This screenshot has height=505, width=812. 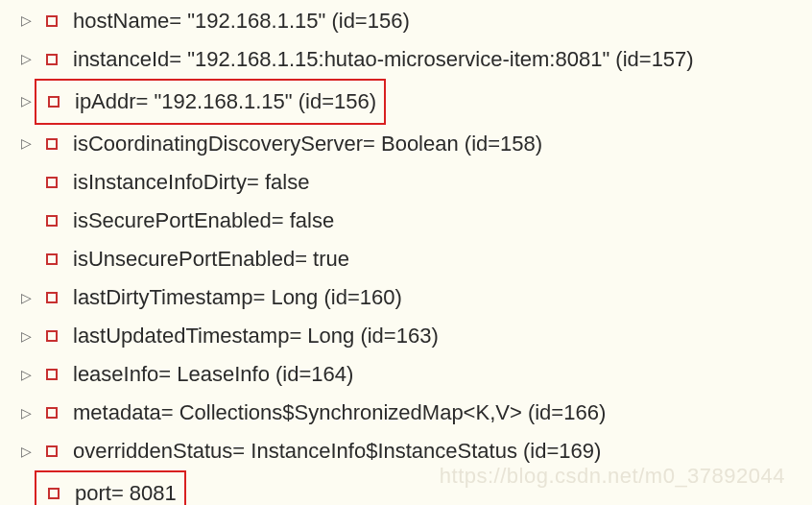 I want to click on variable-text: isInstanceInfoDirty= false, so click(x=191, y=182).